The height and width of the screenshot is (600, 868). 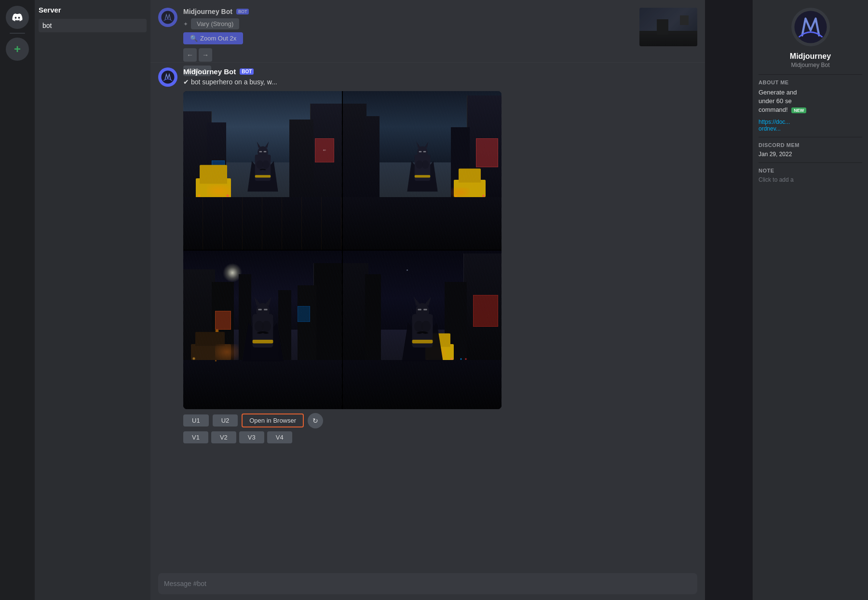 I want to click on add-server-button: +, so click(x=17, y=49).